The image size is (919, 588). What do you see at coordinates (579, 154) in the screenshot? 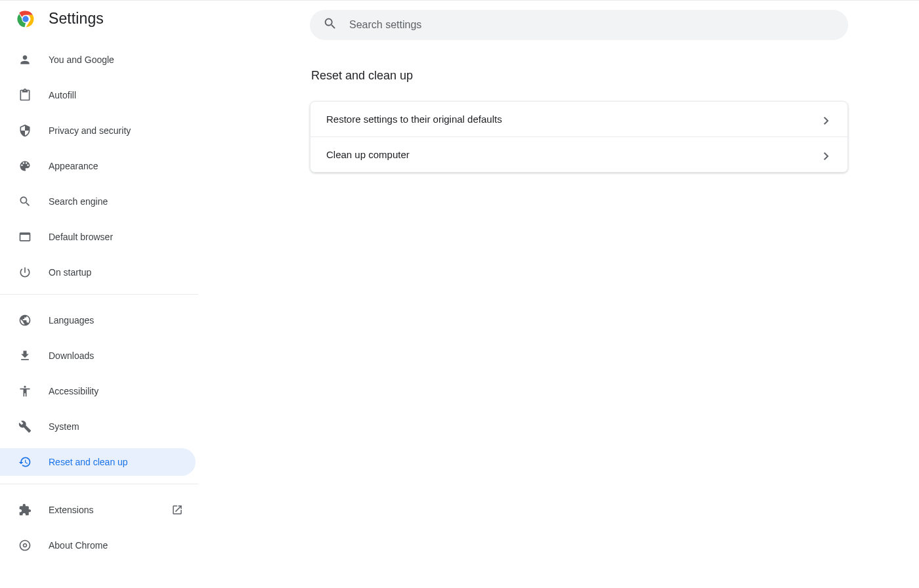
I see `clean-up-computer-item: Clean up computer` at bounding box center [579, 154].